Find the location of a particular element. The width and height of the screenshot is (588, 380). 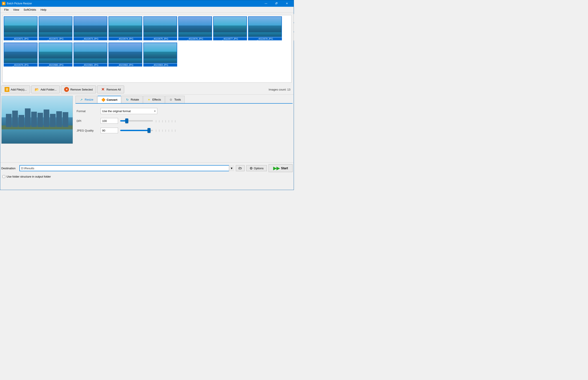

tab-effects: ✦ Effects is located at coordinates (154, 99).